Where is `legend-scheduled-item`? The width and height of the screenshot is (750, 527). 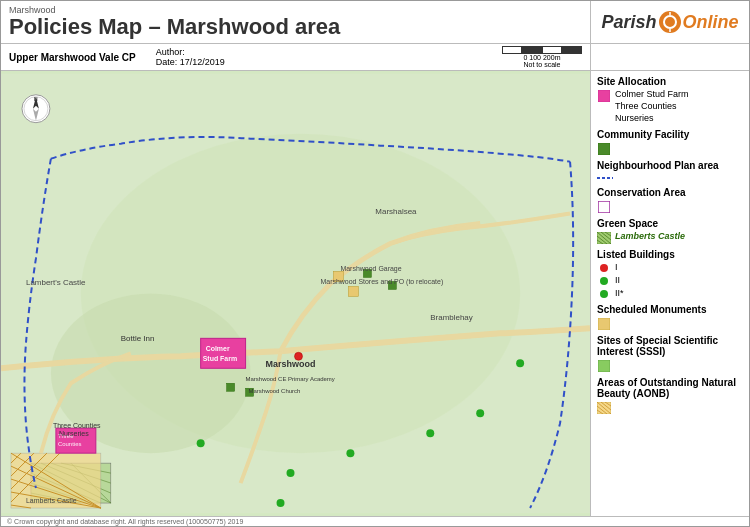
legend-scheduled-item is located at coordinates (670, 324).